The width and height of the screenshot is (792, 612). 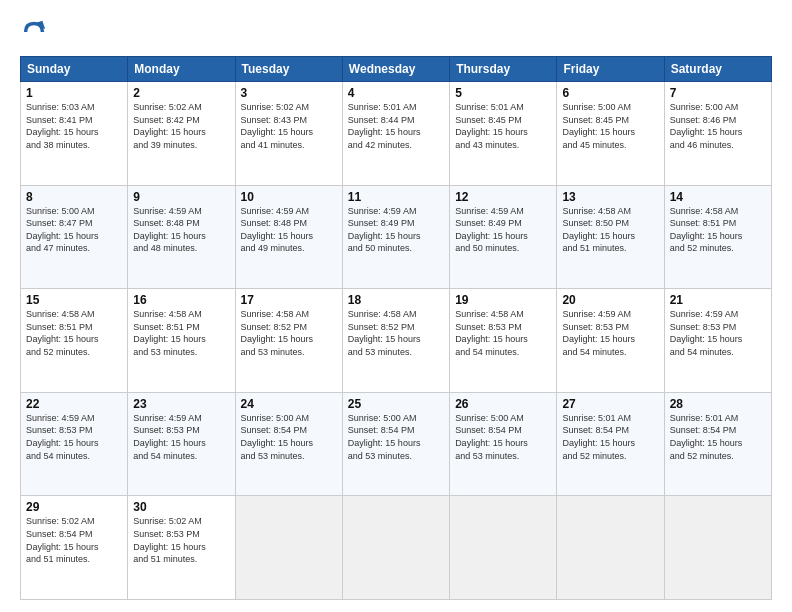 I want to click on calendar-cell: 13 Sunrise: 4:58 AM Sunset: 8:50 PM Dayl…, so click(x=610, y=237).